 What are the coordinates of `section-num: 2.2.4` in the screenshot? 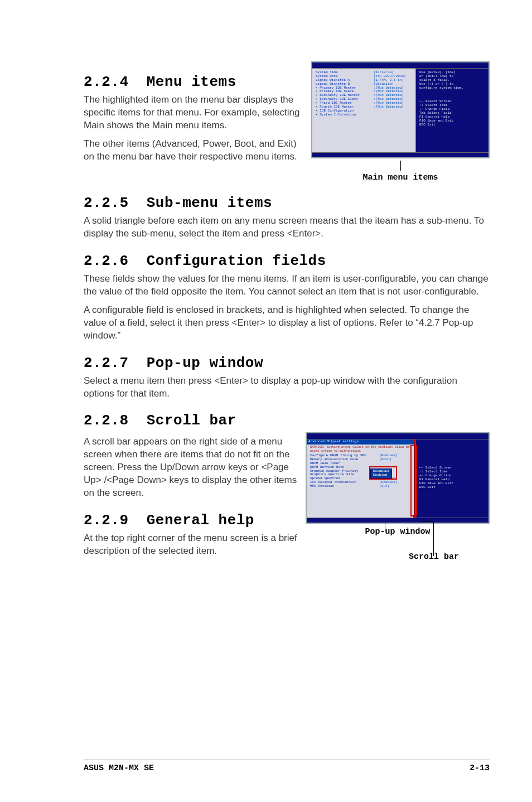 It's located at (106, 82).